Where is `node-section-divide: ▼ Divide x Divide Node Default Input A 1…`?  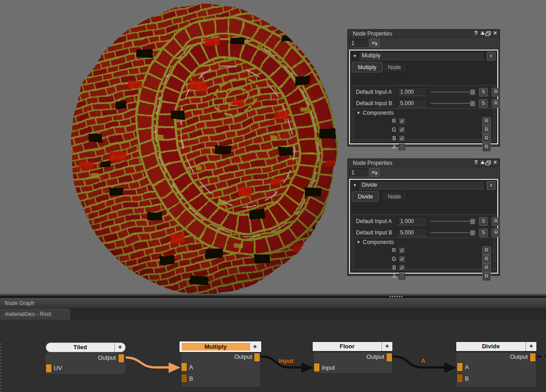 node-section-divide: ▼ Divide x Divide Node Default Input A 1… is located at coordinates (424, 226).